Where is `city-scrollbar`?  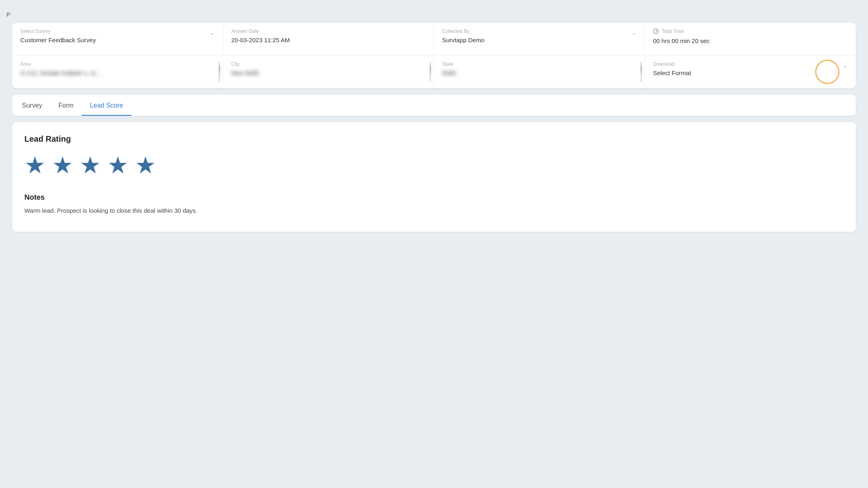
city-scrollbar is located at coordinates (430, 72).